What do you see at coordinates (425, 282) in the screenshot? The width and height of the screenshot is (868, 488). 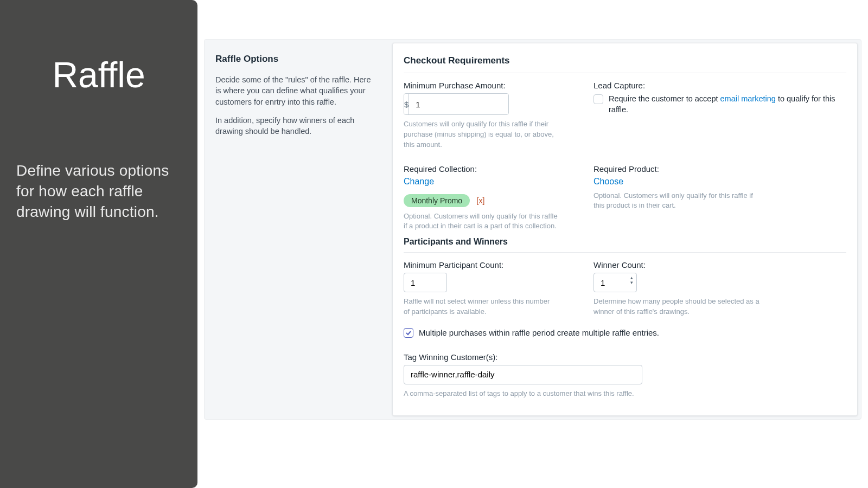 I see `min-participant-input` at bounding box center [425, 282].